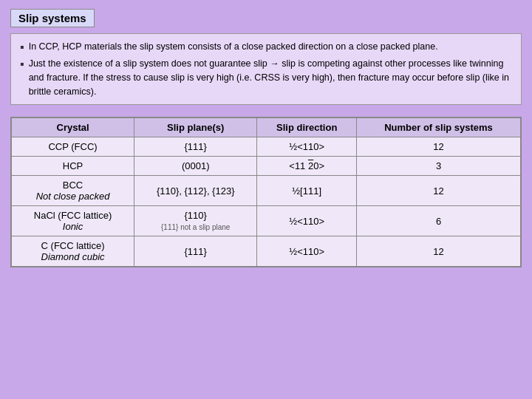  Describe the element at coordinates (196, 222) in the screenshot. I see `slip-planes-cell-nacl: {110} {111} not a slip plane` at that location.